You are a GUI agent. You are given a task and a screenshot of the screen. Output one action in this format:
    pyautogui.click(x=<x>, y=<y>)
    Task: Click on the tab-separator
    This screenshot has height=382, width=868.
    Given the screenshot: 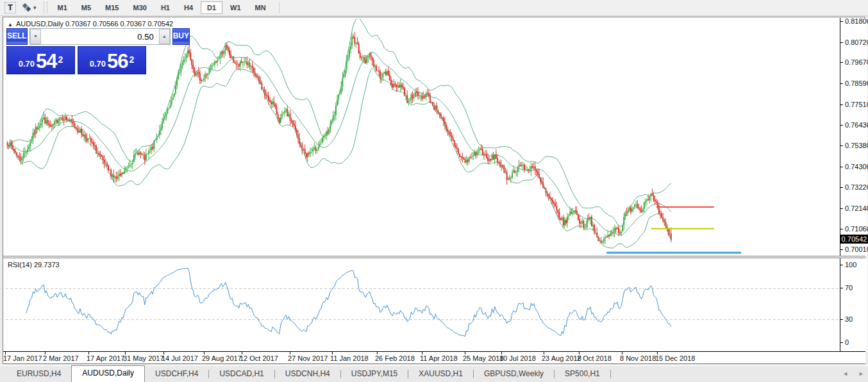 What is the action you would take?
    pyautogui.click(x=610, y=374)
    